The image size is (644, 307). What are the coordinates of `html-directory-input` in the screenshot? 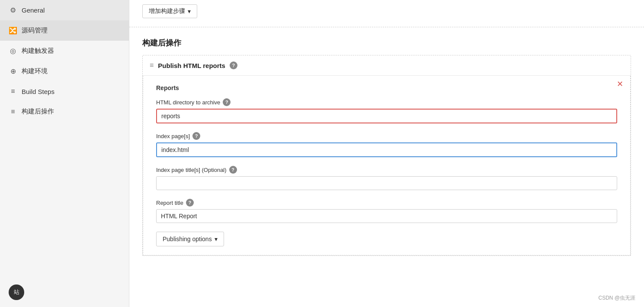 It's located at (387, 116).